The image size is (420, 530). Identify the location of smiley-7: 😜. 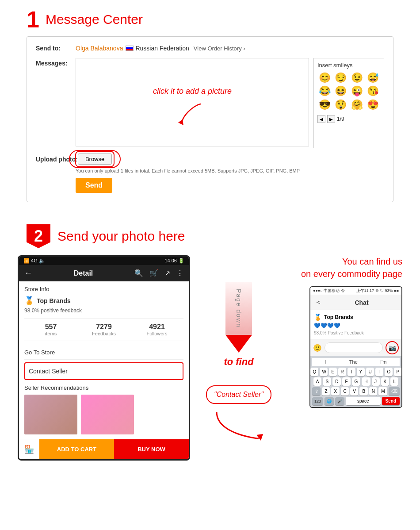
(357, 91).